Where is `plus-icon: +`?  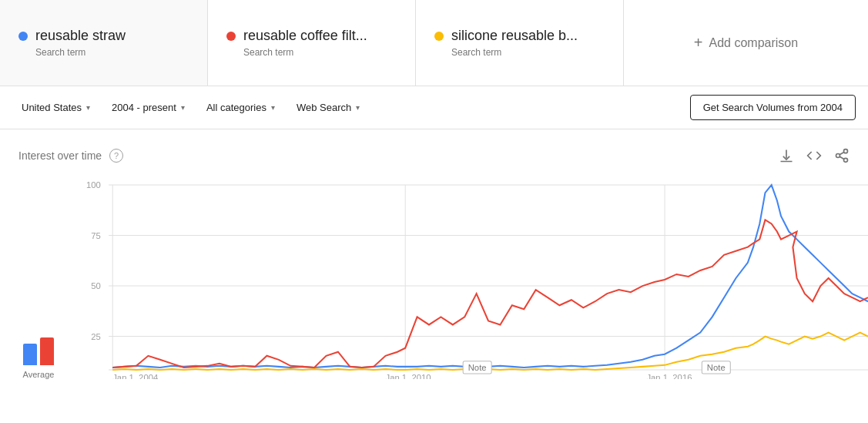 plus-icon: + is located at coordinates (699, 43).